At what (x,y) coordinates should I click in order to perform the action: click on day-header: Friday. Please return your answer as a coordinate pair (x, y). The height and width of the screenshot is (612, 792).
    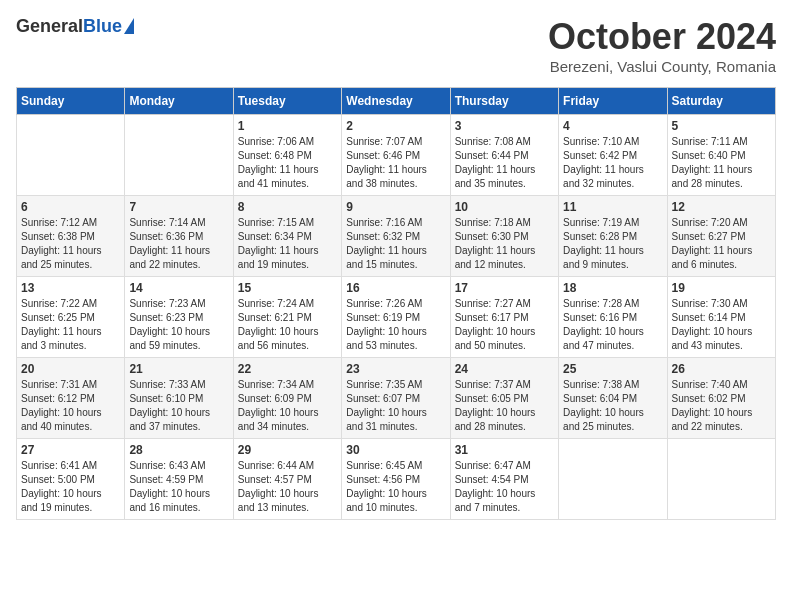
    Looking at the image, I should click on (613, 102).